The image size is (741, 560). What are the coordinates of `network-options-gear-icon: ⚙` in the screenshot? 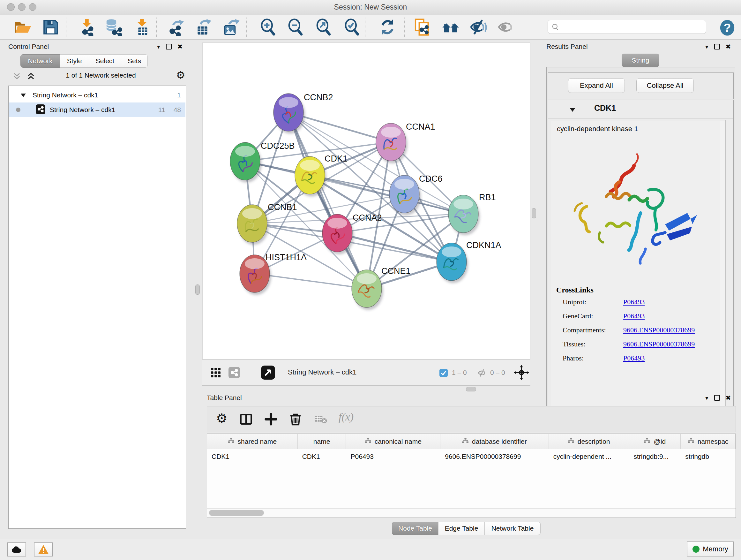 It's located at (181, 75).